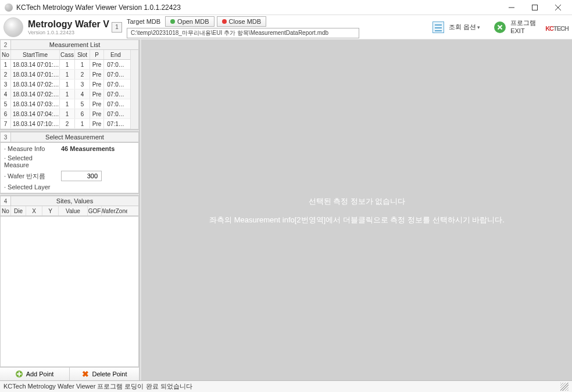  I want to click on delete-icon: ✖, so click(85, 374).